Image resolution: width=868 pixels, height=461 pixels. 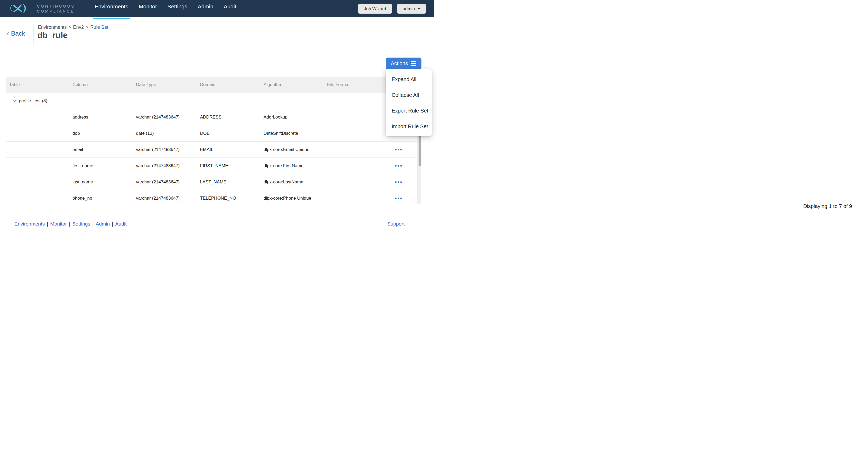 I want to click on footer-link-admin: Admin, so click(x=103, y=224).